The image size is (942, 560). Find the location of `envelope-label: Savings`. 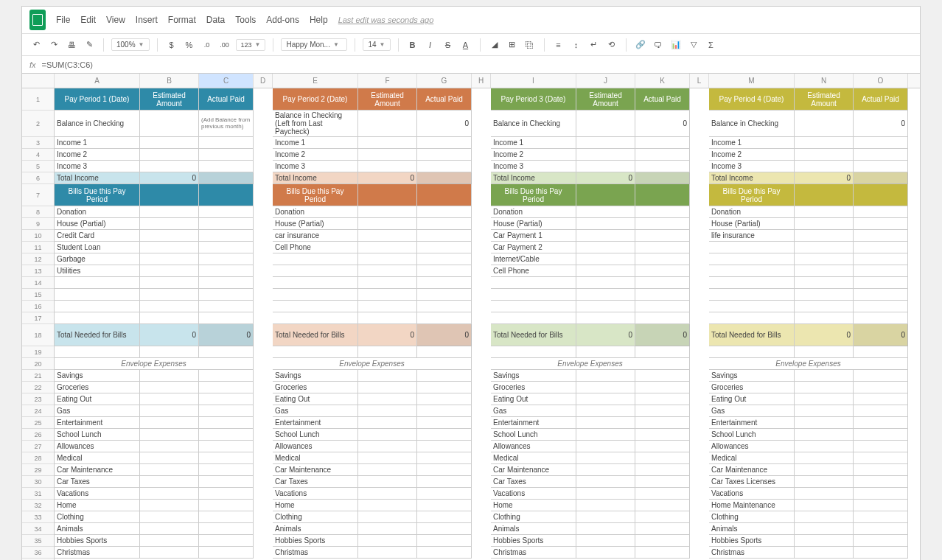

envelope-label: Savings is located at coordinates (534, 376).